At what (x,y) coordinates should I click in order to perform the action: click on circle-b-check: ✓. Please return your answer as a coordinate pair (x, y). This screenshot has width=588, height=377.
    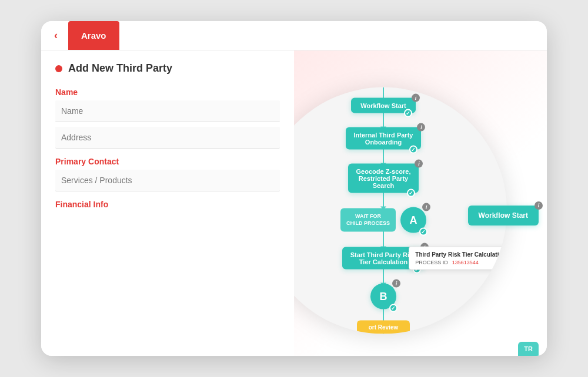
    Looking at the image, I should click on (393, 308).